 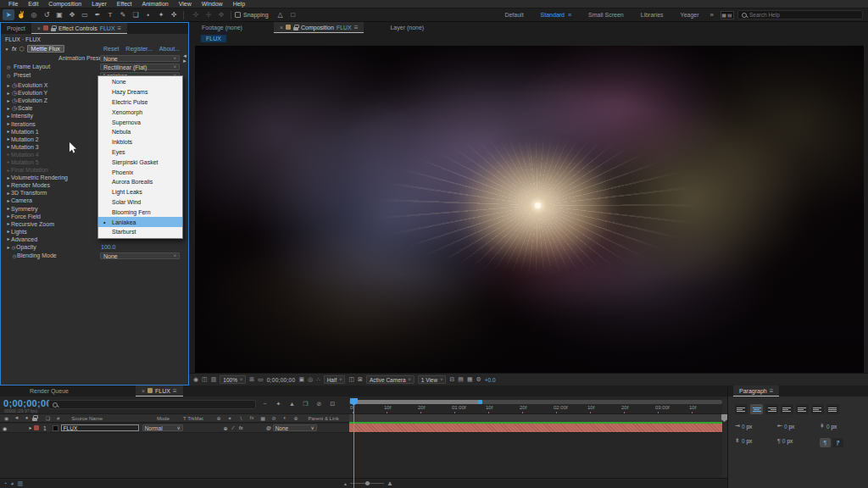 What do you see at coordinates (49, 391) in the screenshot?
I see `tab-render-queue: Render Queue` at bounding box center [49, 391].